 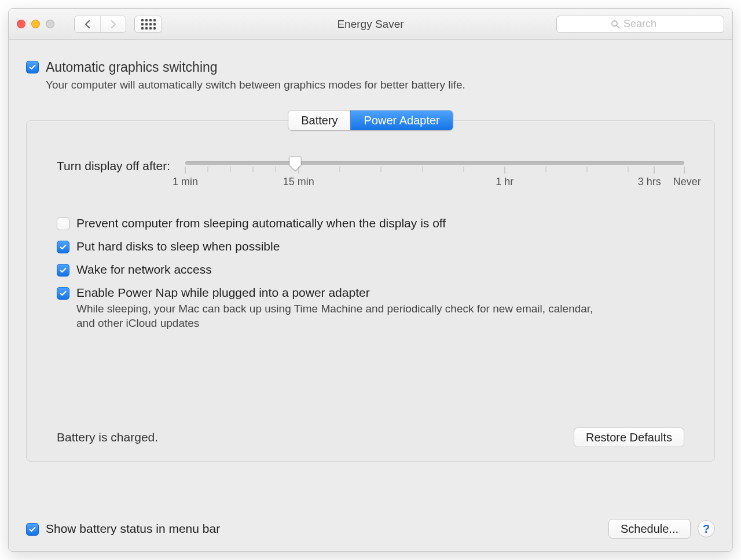 I want to click on tick-3hrs: 3 hrs, so click(x=650, y=182).